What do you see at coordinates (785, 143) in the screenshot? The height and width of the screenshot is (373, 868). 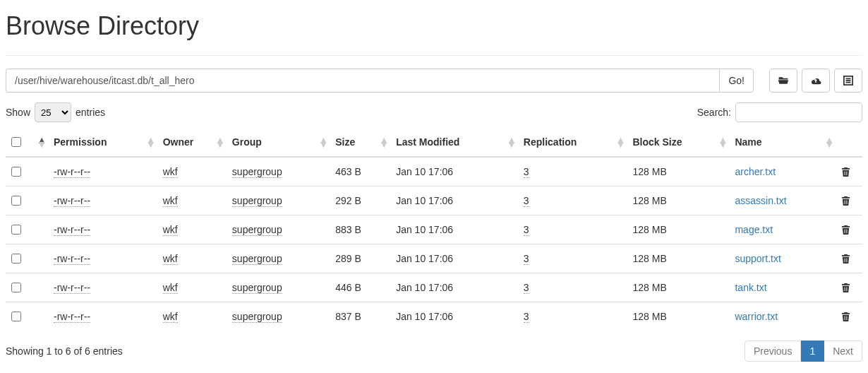 I see `col-name: Name ▲▼` at bounding box center [785, 143].